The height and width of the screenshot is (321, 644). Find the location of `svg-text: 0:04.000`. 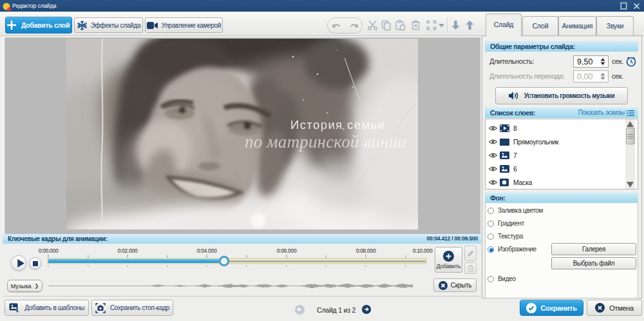

svg-text: 0:04.000 is located at coordinates (207, 251).